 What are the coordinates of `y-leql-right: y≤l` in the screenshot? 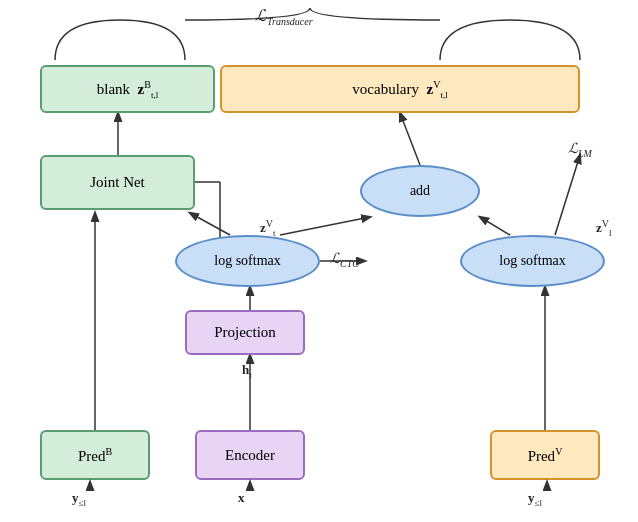 It's located at (535, 499).